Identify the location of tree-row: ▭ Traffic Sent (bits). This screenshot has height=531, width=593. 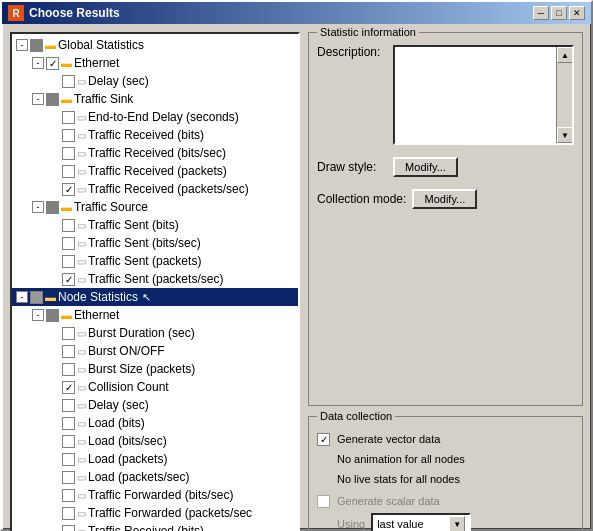
(155, 225).